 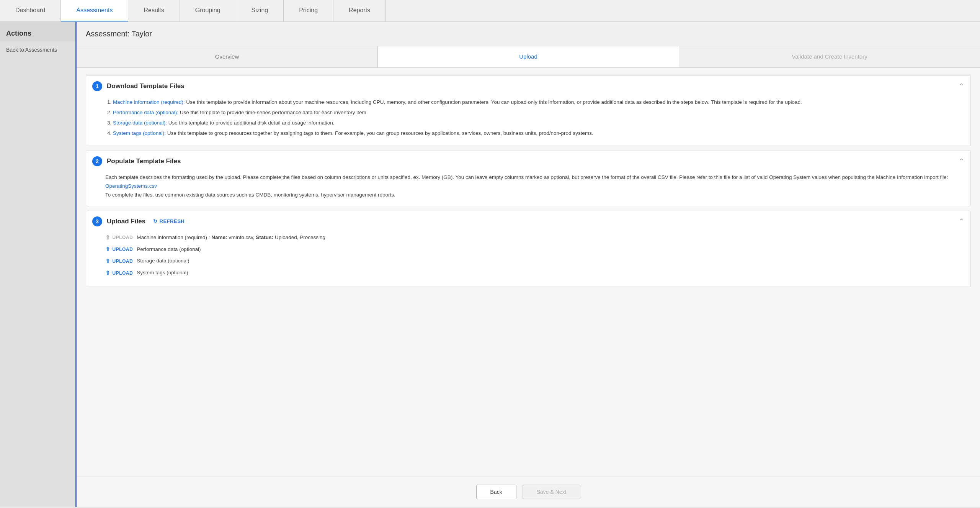 What do you see at coordinates (528, 492) in the screenshot?
I see `bottom-bar: Back Save & Next` at bounding box center [528, 492].